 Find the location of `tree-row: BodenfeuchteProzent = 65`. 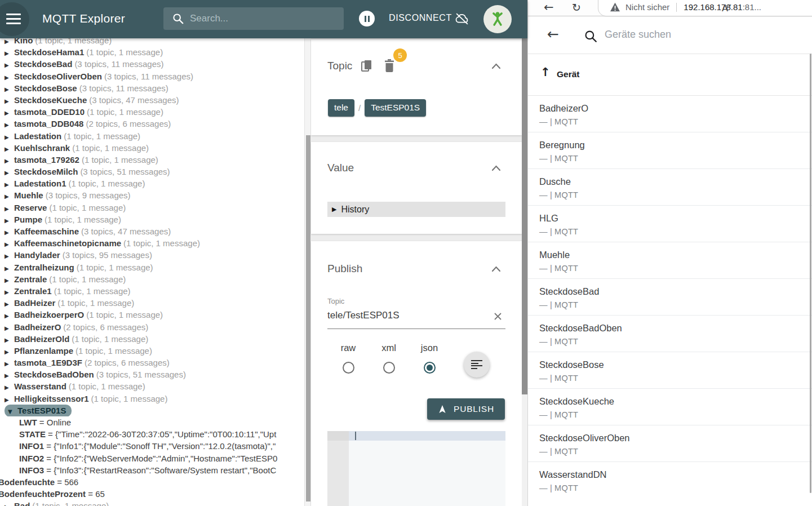

tree-row: BodenfeuchteProzent = 65 is located at coordinates (152, 494).